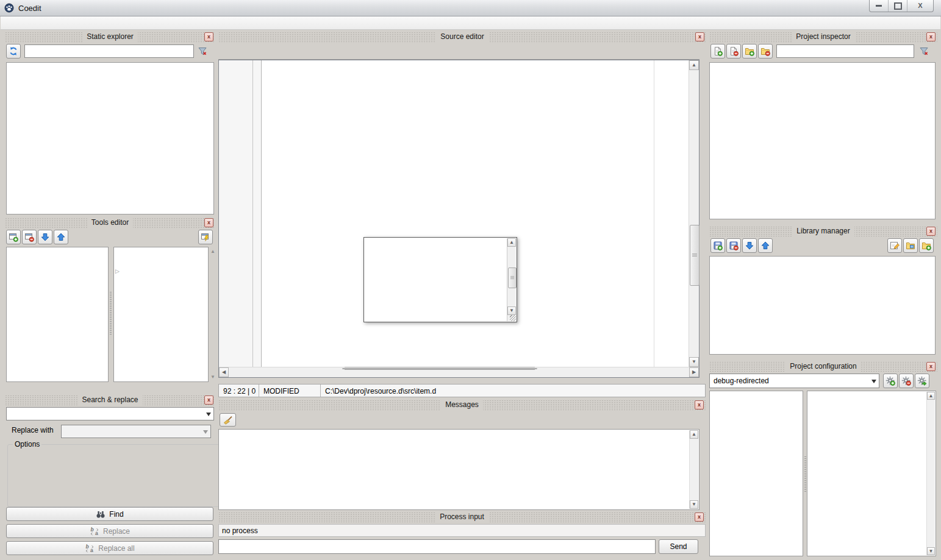  I want to click on svg-text: b, so click(91, 530).